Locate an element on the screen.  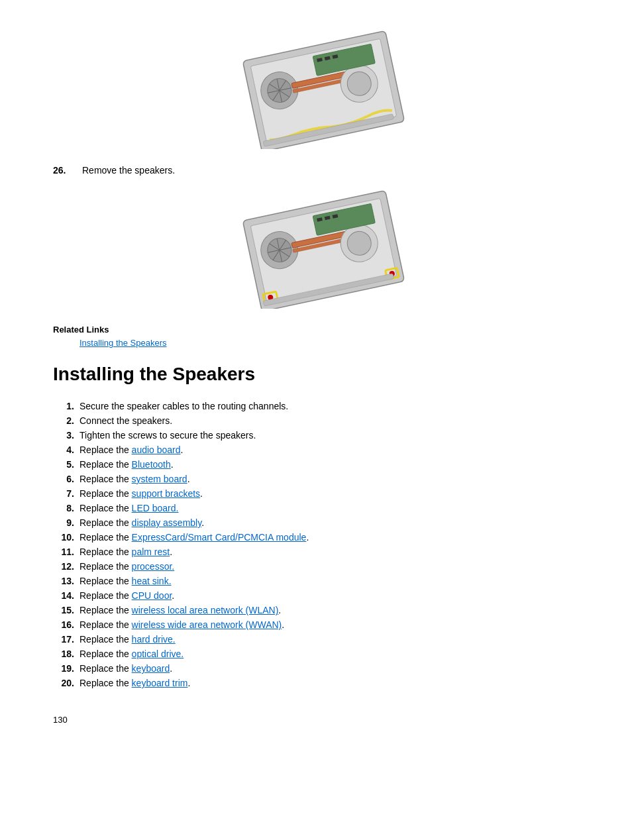
related-links-link-container: Installing the Speakers is located at coordinates (316, 342).